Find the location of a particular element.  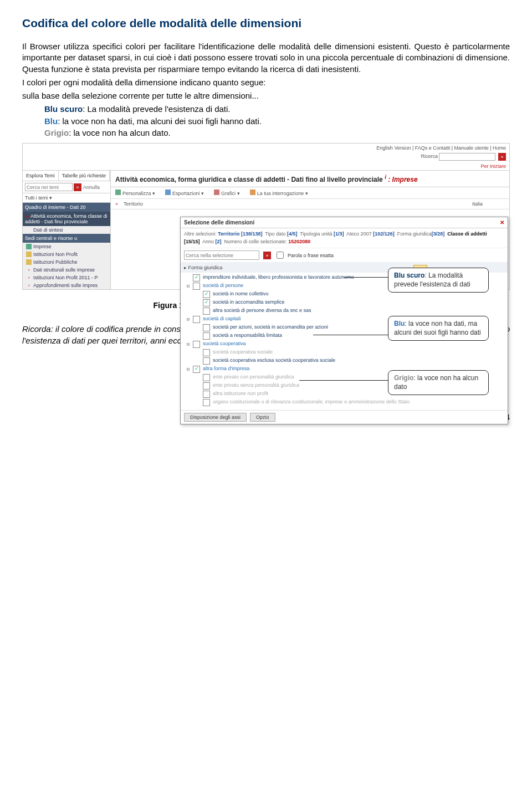

global-search-input is located at coordinates (467, 157).